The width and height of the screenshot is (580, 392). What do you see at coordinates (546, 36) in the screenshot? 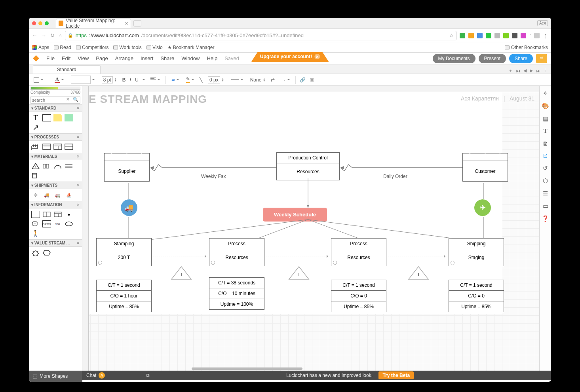
I see `menu-icon: ⋮` at bounding box center [546, 36].